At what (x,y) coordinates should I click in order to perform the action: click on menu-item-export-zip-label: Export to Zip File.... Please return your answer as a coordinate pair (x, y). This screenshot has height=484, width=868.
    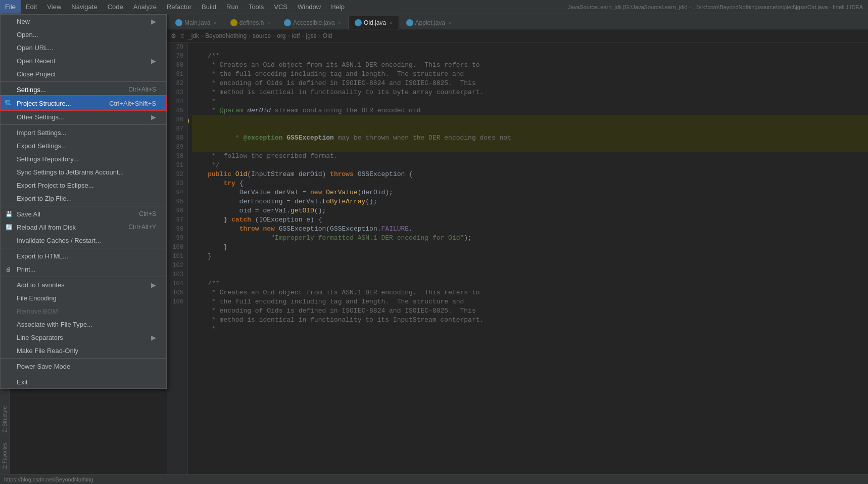
    Looking at the image, I should click on (44, 198).